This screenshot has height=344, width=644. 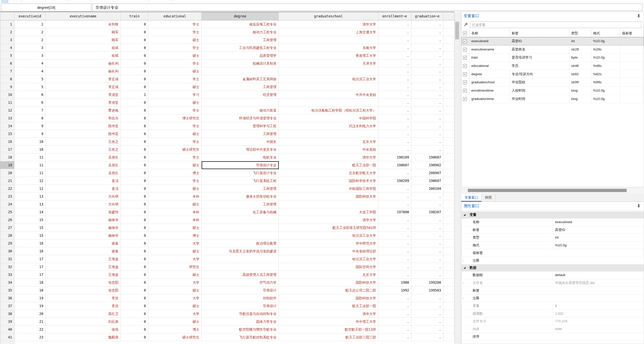 I want to click on cell: 22, so click(x=30, y=330).